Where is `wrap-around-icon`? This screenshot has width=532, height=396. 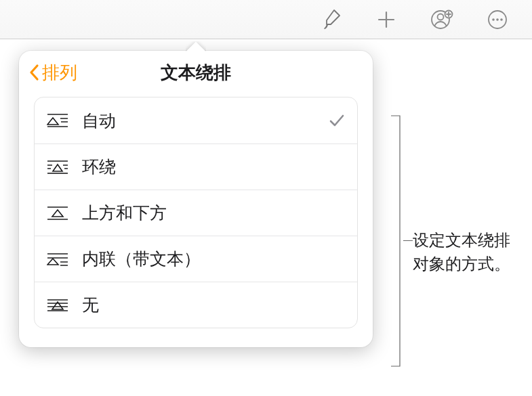
wrap-around-icon is located at coordinates (60, 167).